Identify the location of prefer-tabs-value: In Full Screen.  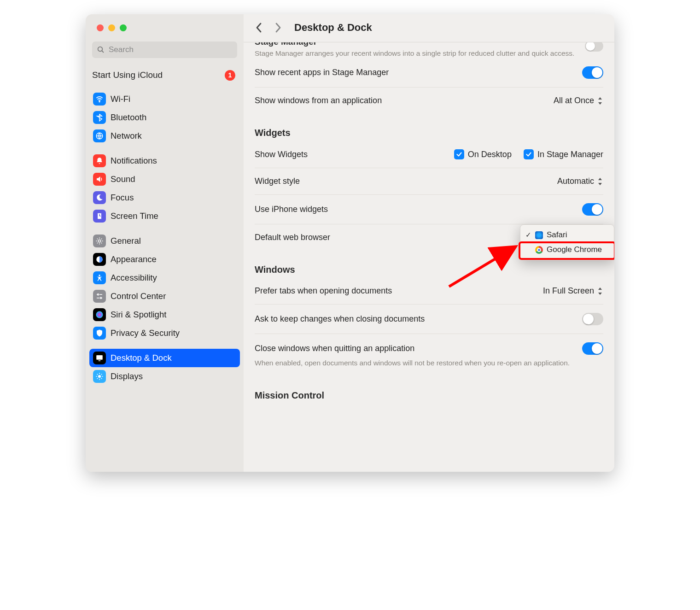
(568, 291).